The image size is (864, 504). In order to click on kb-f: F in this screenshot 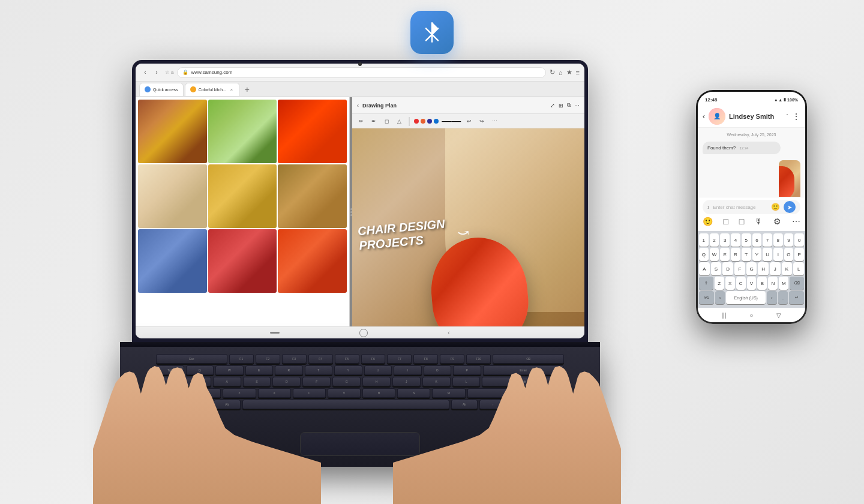, I will do `click(740, 269)`.